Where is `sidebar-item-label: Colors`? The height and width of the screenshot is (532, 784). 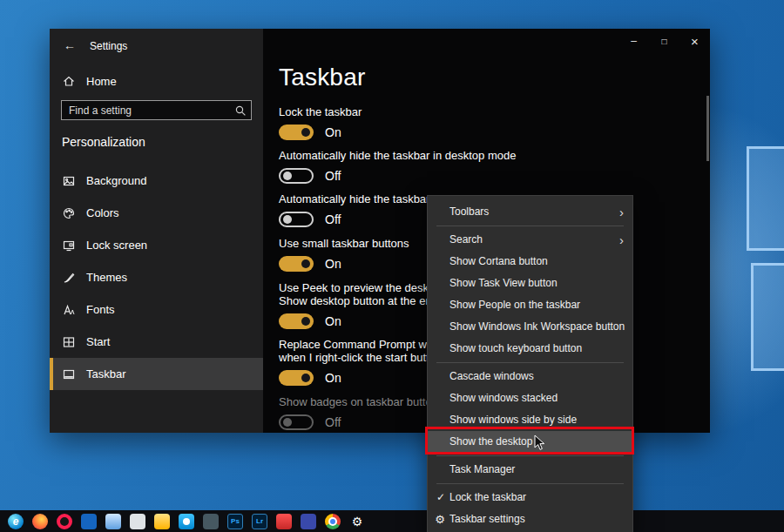 sidebar-item-label: Colors is located at coordinates (103, 212).